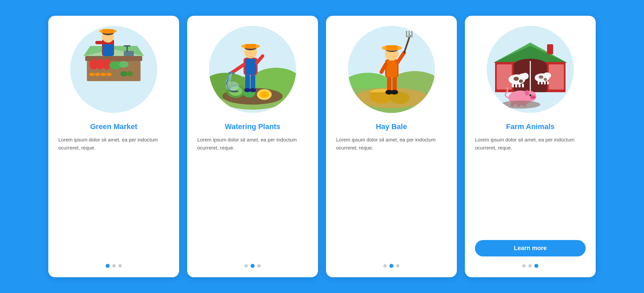 This screenshot has height=293, width=644. I want to click on hay-bale-illustration, so click(391, 69).